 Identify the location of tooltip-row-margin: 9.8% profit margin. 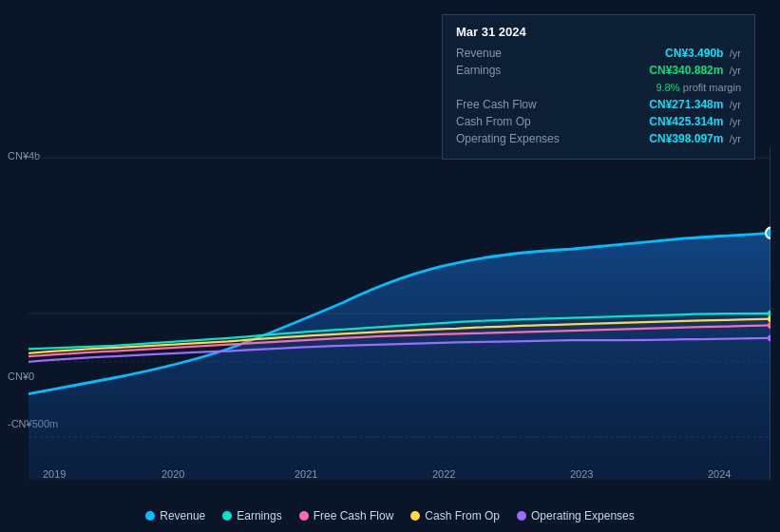
(599, 87).